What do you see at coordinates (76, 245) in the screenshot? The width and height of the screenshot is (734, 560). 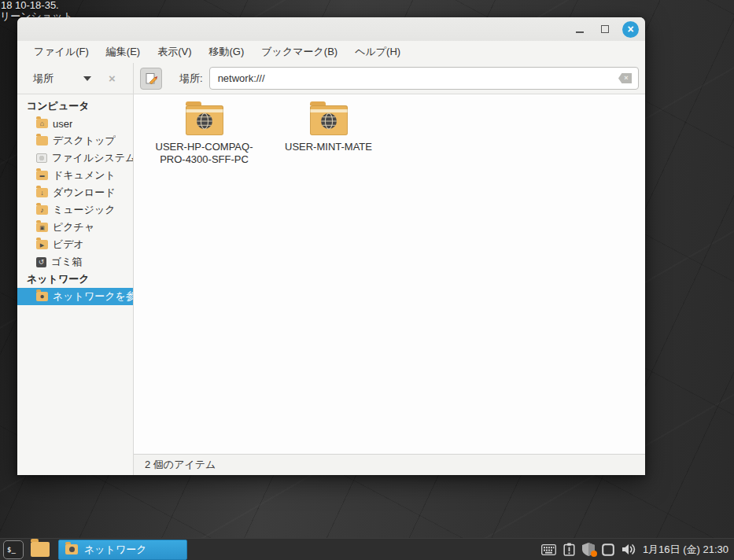 I see `sidebar-item-videos: ▶ ビデオ` at bounding box center [76, 245].